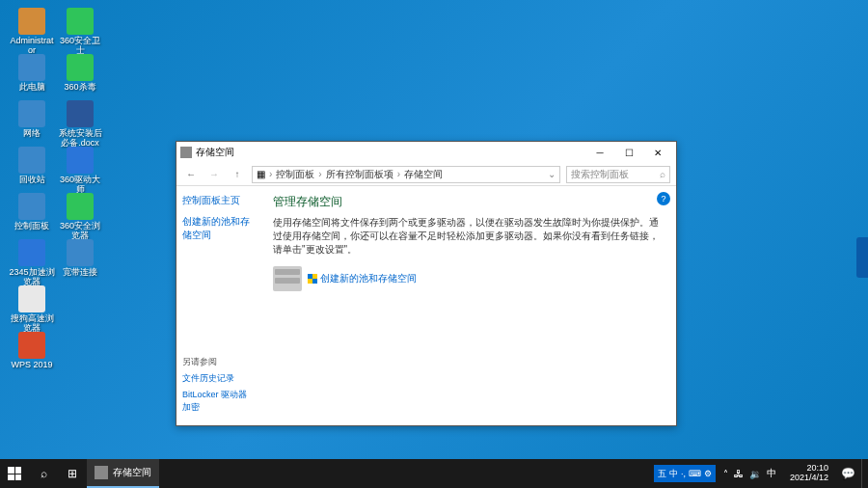 Image resolution: width=868 pixels, height=488 pixels. I want to click on close-button: ✕, so click(658, 152).